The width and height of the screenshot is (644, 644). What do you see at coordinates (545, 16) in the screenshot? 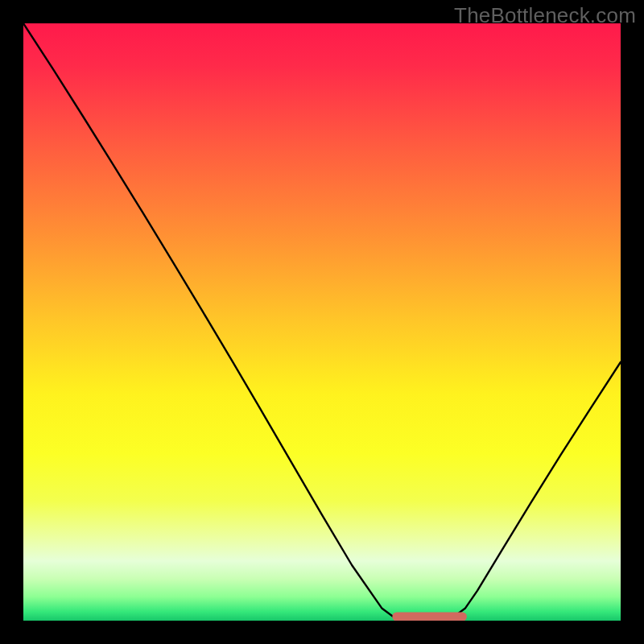
I see `watermark-text: TheBottleneck.com` at bounding box center [545, 16].